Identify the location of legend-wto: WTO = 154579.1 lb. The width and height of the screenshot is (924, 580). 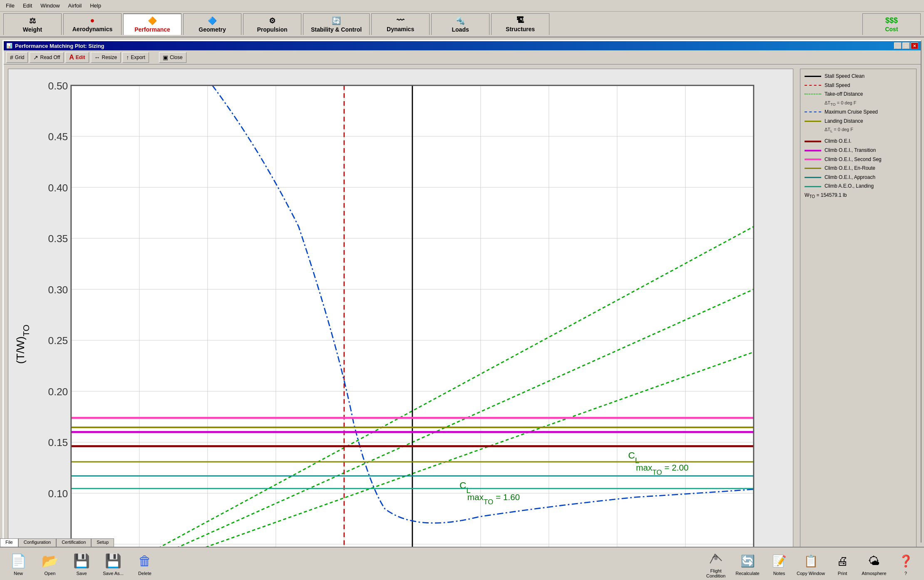
(858, 196).